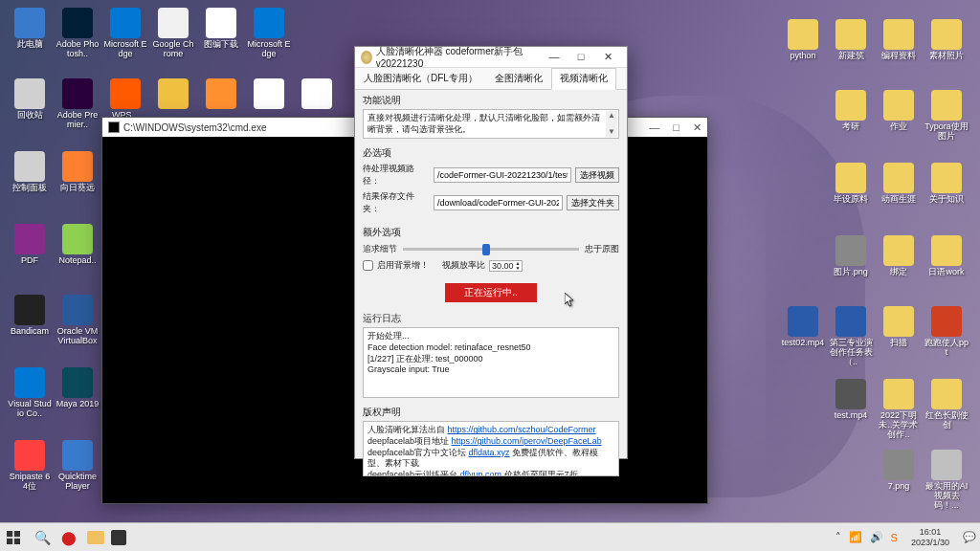 Image resolution: width=980 pixels, height=551 pixels. What do you see at coordinates (851, 184) in the screenshot?
I see `desktop-icon: 毕设原料` at bounding box center [851, 184].